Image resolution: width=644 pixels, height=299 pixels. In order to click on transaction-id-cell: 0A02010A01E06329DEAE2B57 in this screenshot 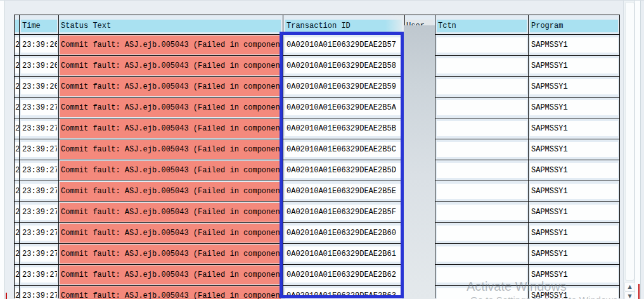, I will do `click(344, 45)`.